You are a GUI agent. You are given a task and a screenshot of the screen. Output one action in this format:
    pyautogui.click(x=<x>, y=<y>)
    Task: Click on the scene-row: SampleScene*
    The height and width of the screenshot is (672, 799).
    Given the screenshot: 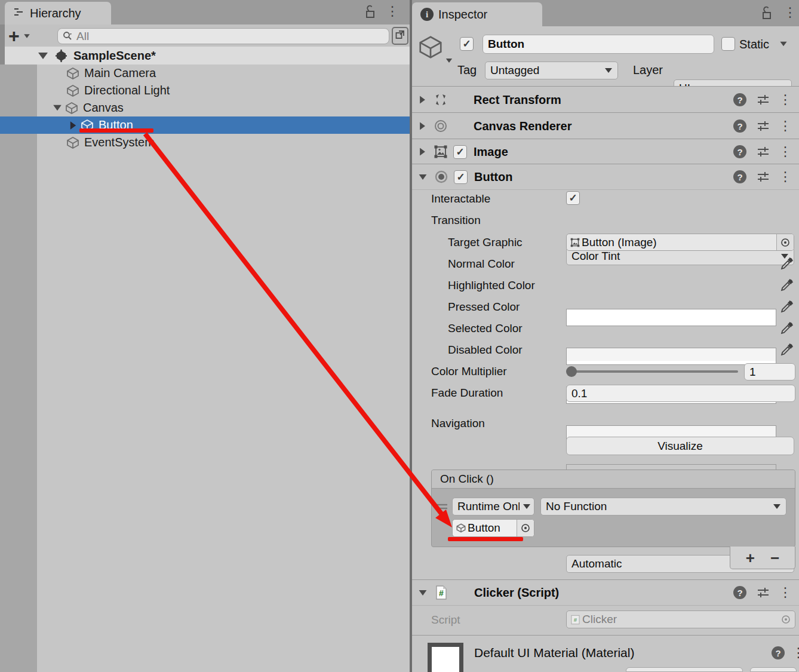 What is the action you would take?
    pyautogui.click(x=208, y=56)
    